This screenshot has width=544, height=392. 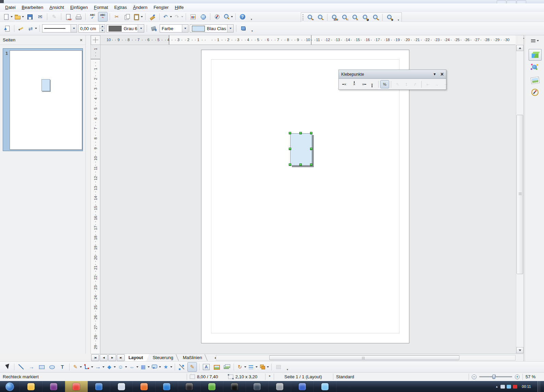 What do you see at coordinates (303, 17) in the screenshot?
I see `toolbar-grip` at bounding box center [303, 17].